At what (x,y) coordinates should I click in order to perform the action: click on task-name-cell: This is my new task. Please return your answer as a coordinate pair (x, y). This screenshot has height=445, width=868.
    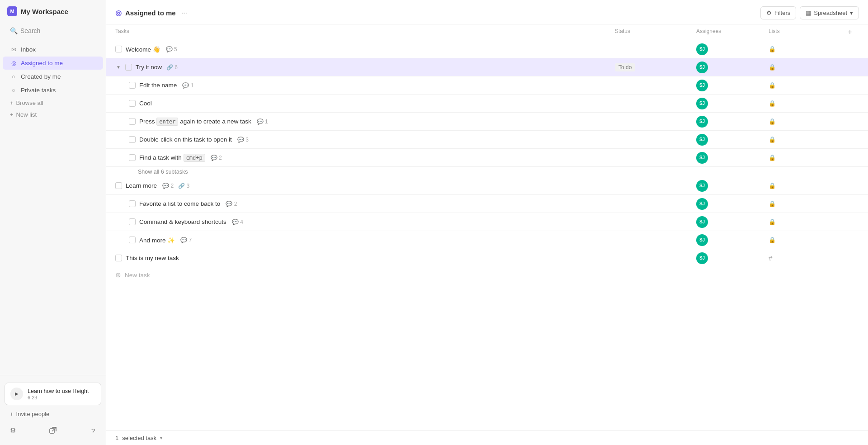
    Looking at the image, I should click on (365, 258).